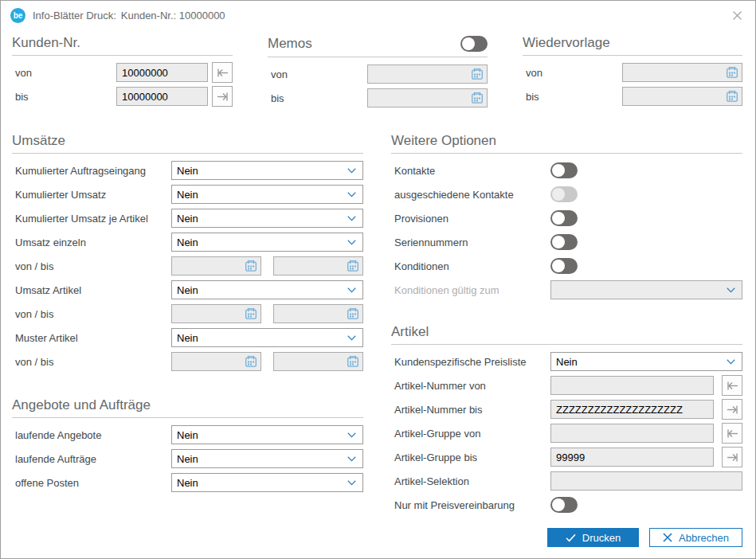 This screenshot has width=756, height=559. What do you see at coordinates (633, 433) in the screenshot?
I see `artikel-gruppe-von-input` at bounding box center [633, 433].